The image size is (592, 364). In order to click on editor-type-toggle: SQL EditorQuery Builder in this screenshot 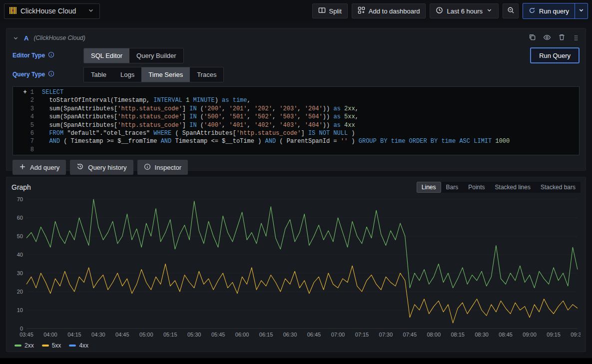, I will do `click(134, 56)`.